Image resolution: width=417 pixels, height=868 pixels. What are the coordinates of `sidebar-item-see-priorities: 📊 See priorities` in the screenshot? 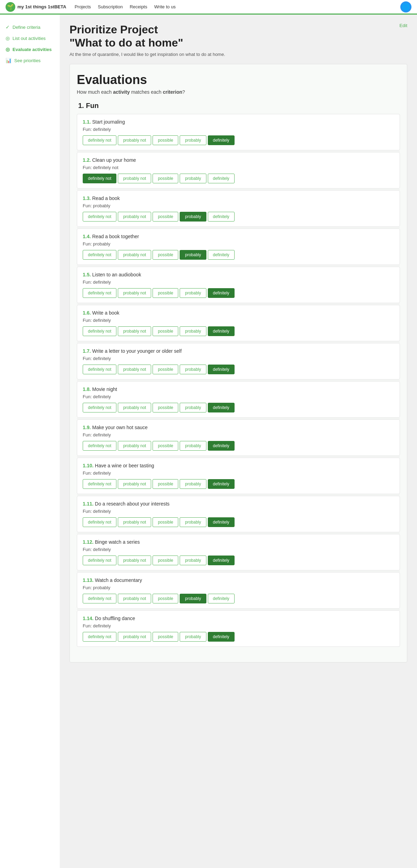 It's located at (30, 60).